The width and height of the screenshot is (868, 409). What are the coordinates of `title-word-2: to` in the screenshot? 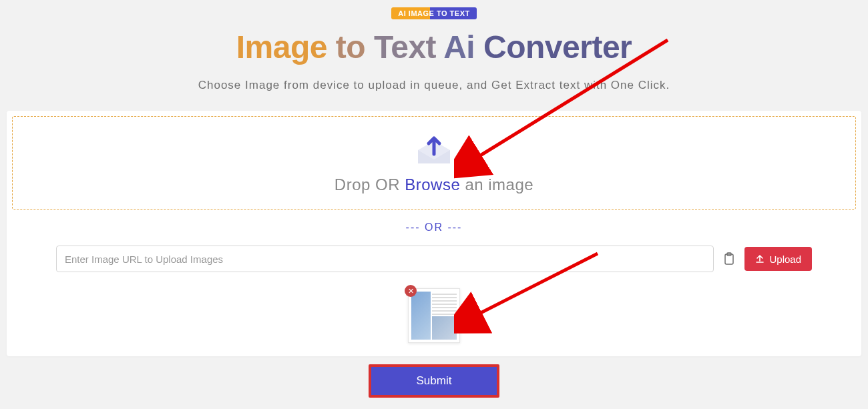 It's located at (351, 47).